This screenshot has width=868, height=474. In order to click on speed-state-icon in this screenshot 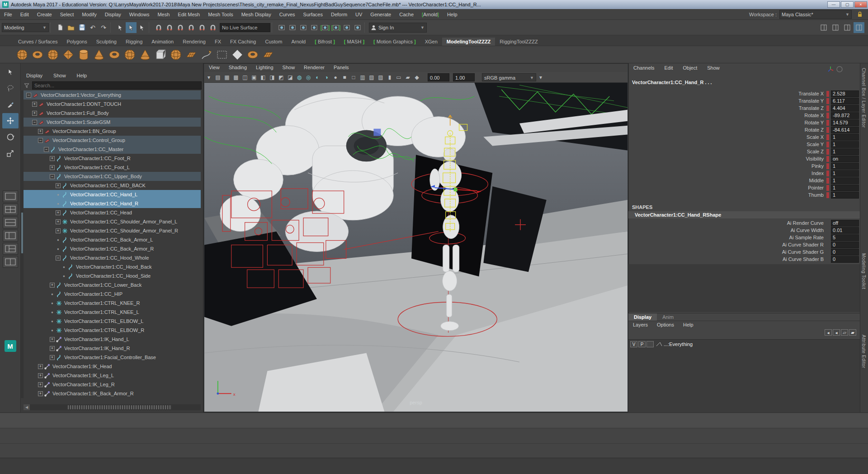, I will do `click(840, 69)`.